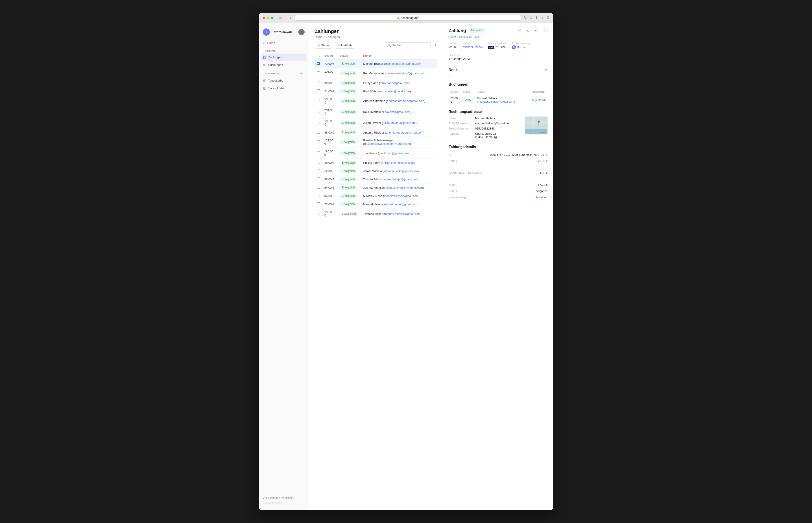 This screenshot has height=523, width=812. What do you see at coordinates (376, 196) in the screenshot?
I see `table-row: 84,00 € Erfolgreich Miroslav Klose (miro…` at bounding box center [376, 196].